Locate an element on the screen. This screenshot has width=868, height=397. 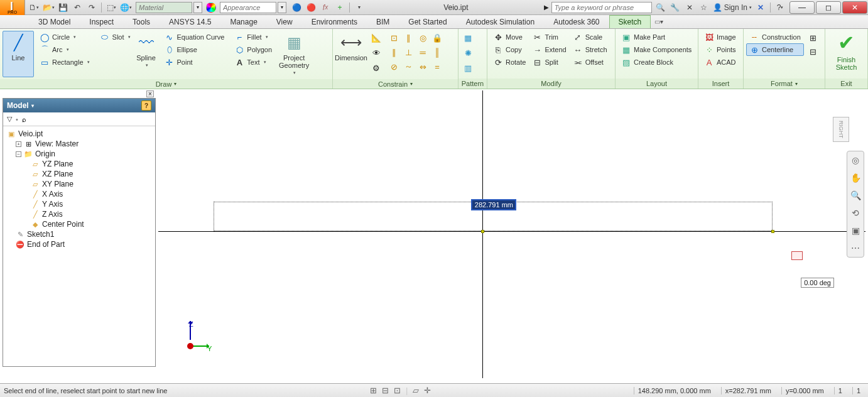
status-tool-1: ⊞ is located at coordinates (373, 391).